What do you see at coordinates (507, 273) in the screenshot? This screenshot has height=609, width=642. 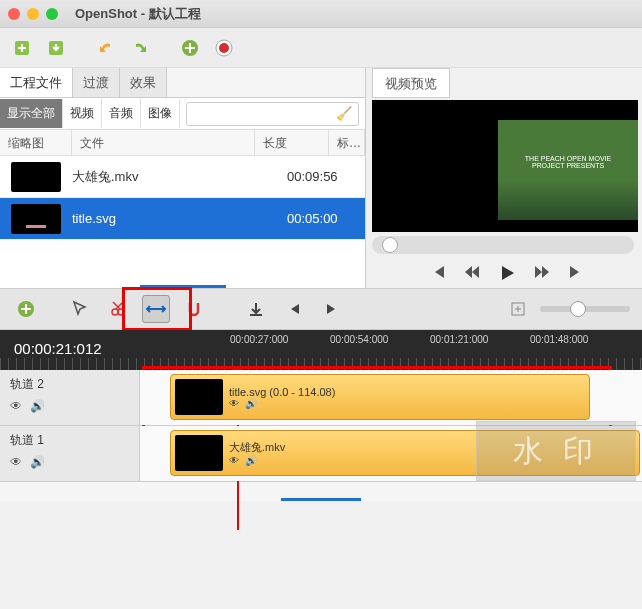 I see `playback-controls` at bounding box center [507, 273].